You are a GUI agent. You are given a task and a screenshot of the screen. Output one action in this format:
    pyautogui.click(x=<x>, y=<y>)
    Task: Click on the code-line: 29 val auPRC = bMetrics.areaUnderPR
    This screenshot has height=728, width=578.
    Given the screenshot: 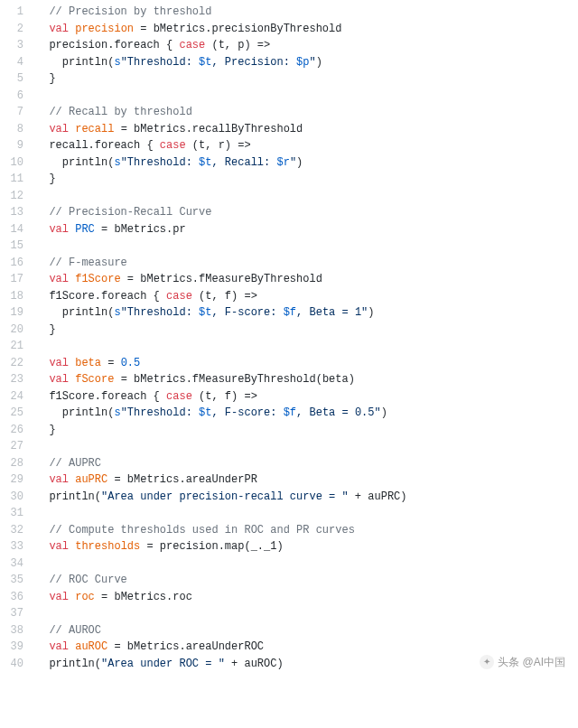 What is the action you would take?
    pyautogui.click(x=289, y=481)
    